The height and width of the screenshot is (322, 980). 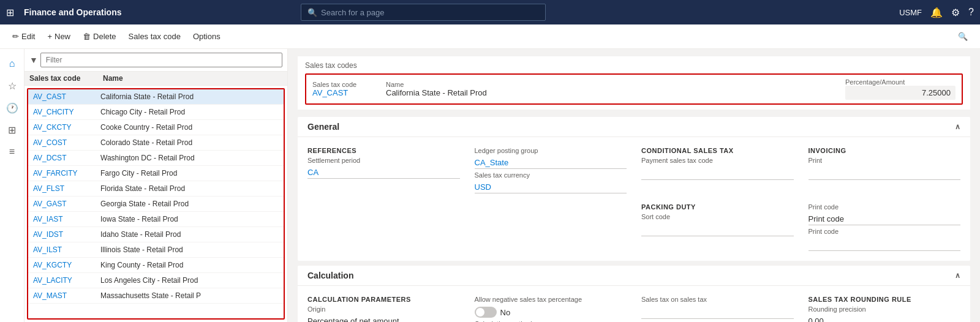 I want to click on ledger-group-label: Ledger posting group, so click(x=551, y=151).